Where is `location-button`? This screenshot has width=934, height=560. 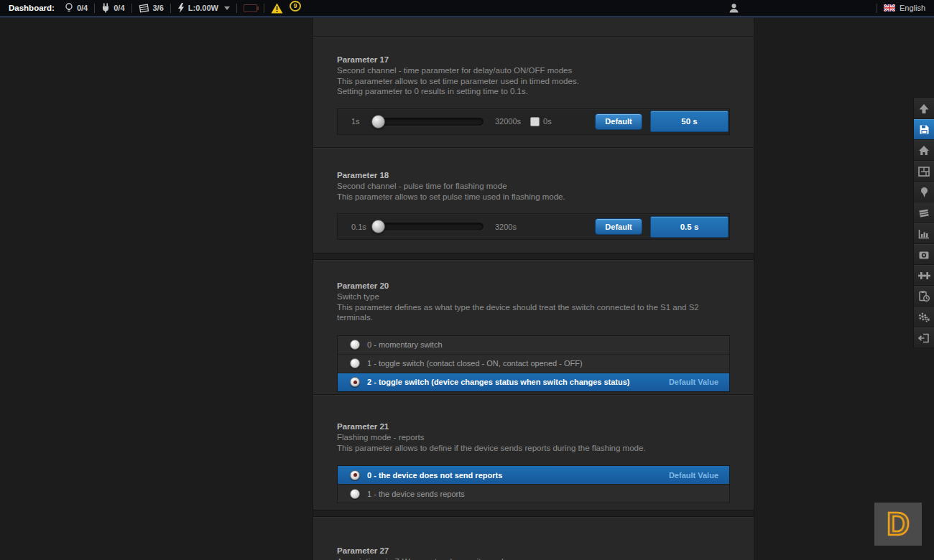 location-button is located at coordinates (924, 192).